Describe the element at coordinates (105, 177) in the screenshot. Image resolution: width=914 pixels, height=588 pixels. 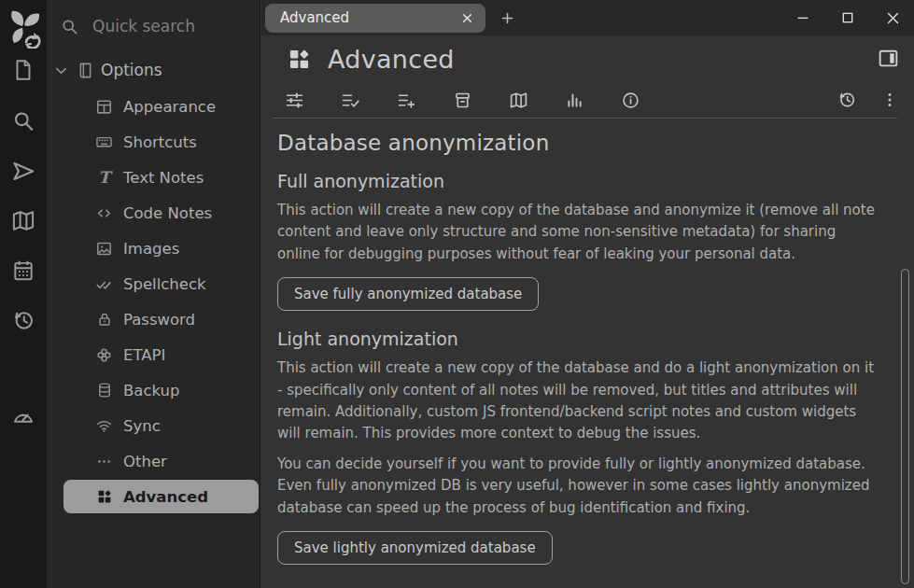
I see `text-icon: T` at that location.